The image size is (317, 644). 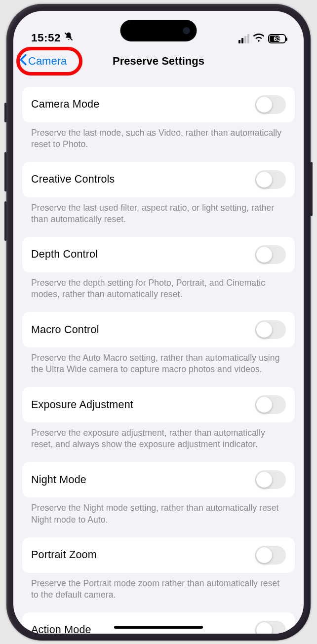 What do you see at coordinates (158, 180) in the screenshot?
I see `setting-row-creative-controls: Creative Controls` at bounding box center [158, 180].